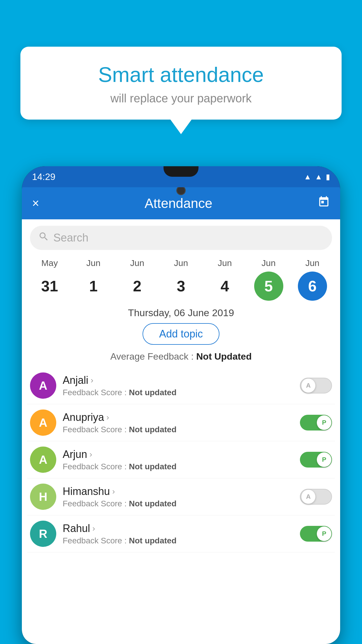 This screenshot has height=644, width=362. I want to click on student-info: Arjun ›Feedback Score : Not updated, so click(178, 460).